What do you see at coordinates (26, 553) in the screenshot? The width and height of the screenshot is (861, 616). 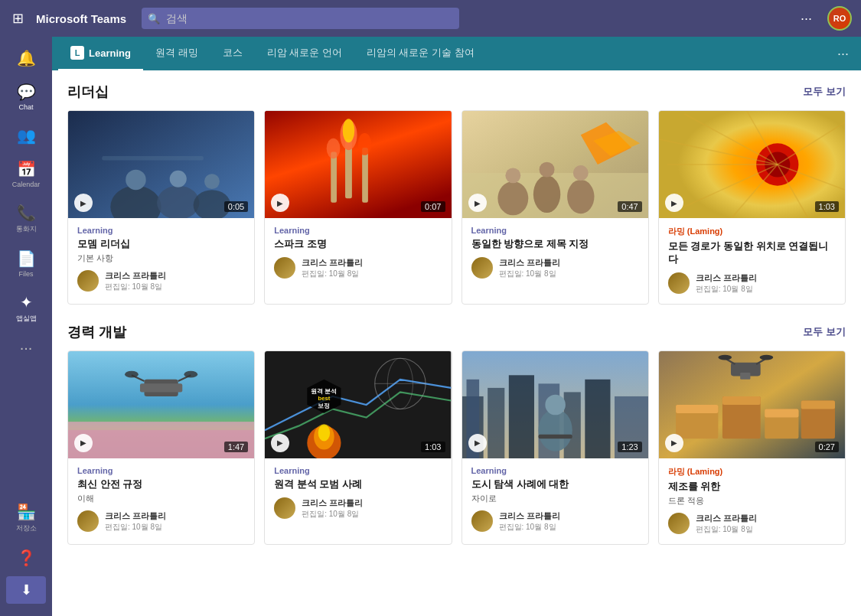 I see `sidebar-bottom: 🏪 저장소 ❓ ⬇` at bounding box center [26, 553].